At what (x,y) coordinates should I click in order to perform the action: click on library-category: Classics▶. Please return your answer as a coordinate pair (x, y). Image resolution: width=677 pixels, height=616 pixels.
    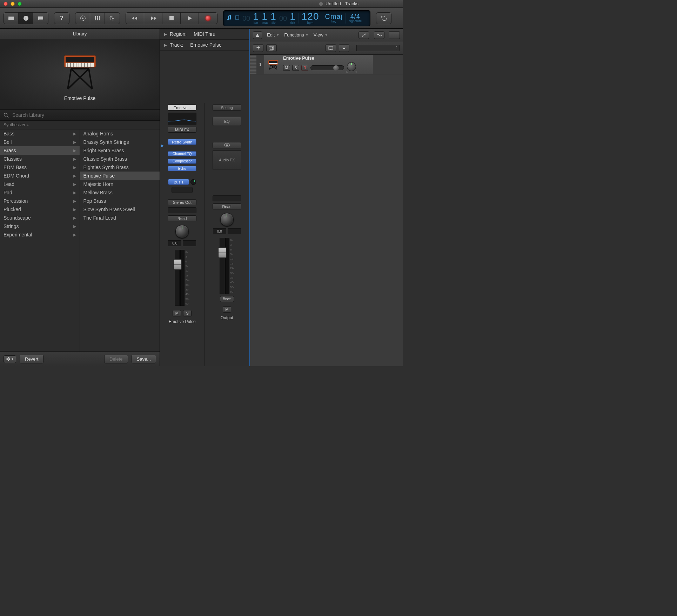
    Looking at the image, I should click on (40, 159).